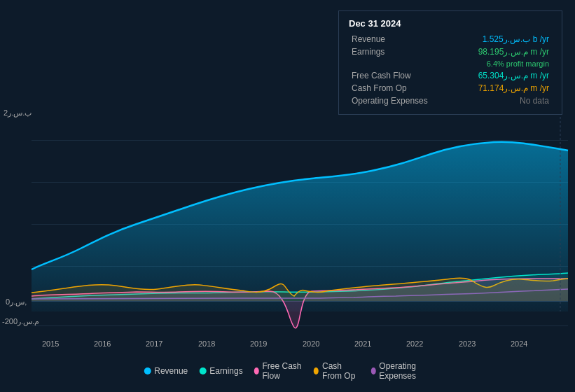 The image size is (575, 392). Describe the element at coordinates (503, 88) in the screenshot. I see `info-value-cashop: 71.174م.س.ر m /yr` at that location.